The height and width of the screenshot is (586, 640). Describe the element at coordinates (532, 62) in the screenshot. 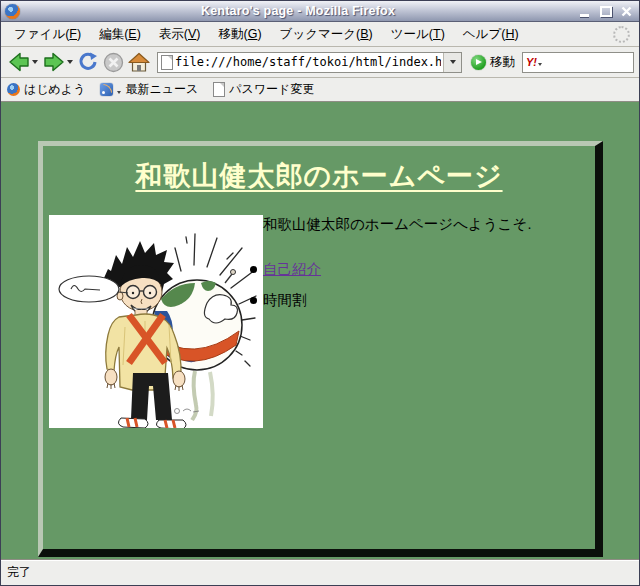

I see `search-engine-icon: Y!` at that location.